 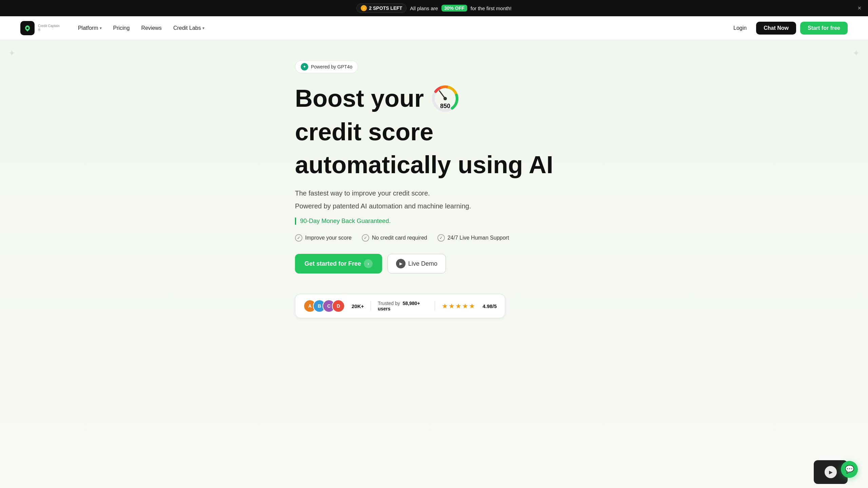 I want to click on sparkle-top-right: ✦, so click(x=856, y=53).